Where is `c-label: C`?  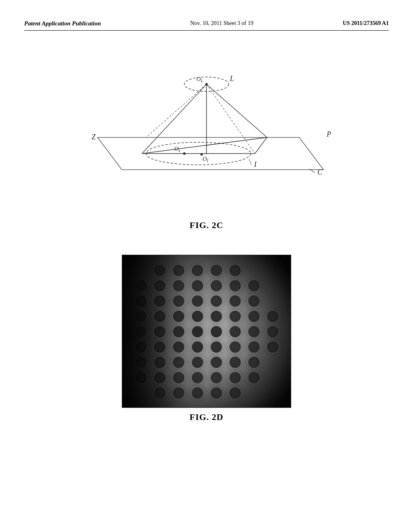
c-label: C is located at coordinates (320, 172).